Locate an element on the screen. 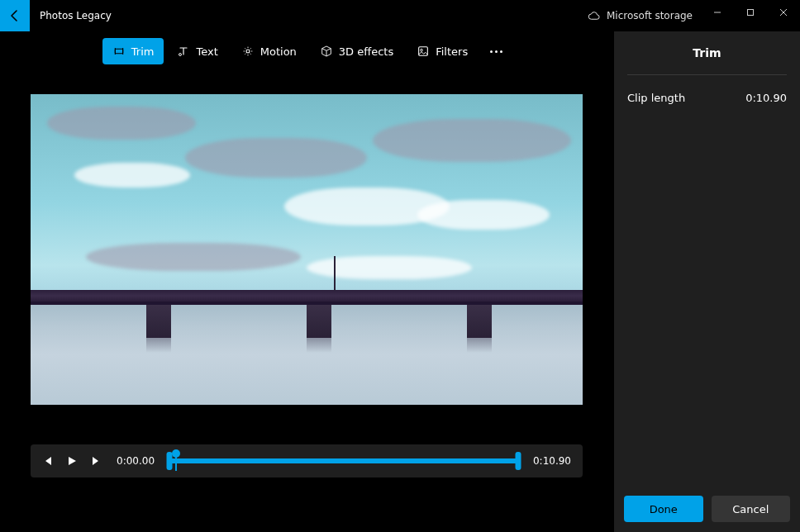 This screenshot has width=800, height=532. storage-label: Microsoft storage is located at coordinates (650, 16).